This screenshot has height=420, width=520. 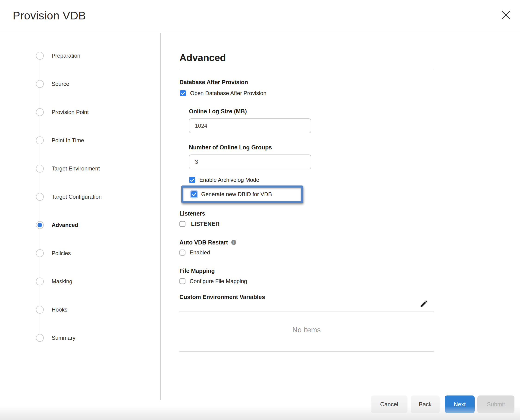 What do you see at coordinates (228, 93) in the screenshot?
I see `open-database-label: Open Database After Provision` at bounding box center [228, 93].